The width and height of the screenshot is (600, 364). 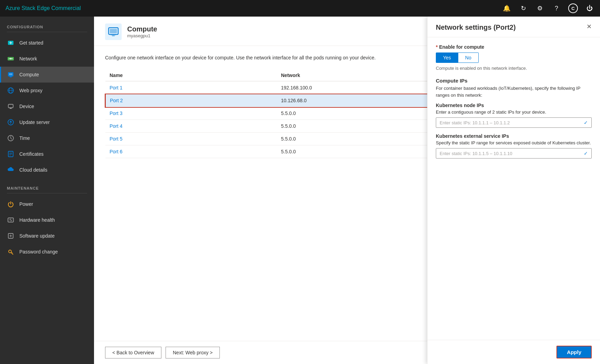 I want to click on sidebar-item-cloud-details: Cloud details, so click(x=47, y=170).